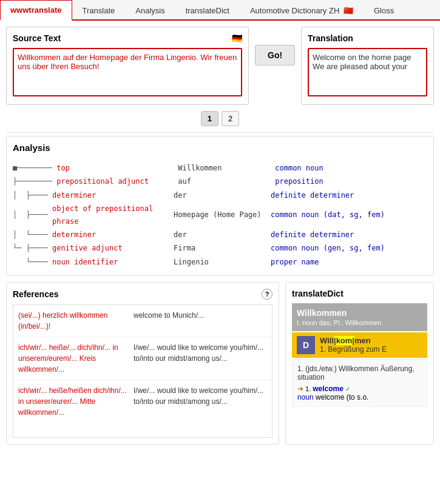  What do you see at coordinates (220, 262) in the screenshot?
I see `tree-row: └──── noun identifier Lingenio proper na…` at bounding box center [220, 262].